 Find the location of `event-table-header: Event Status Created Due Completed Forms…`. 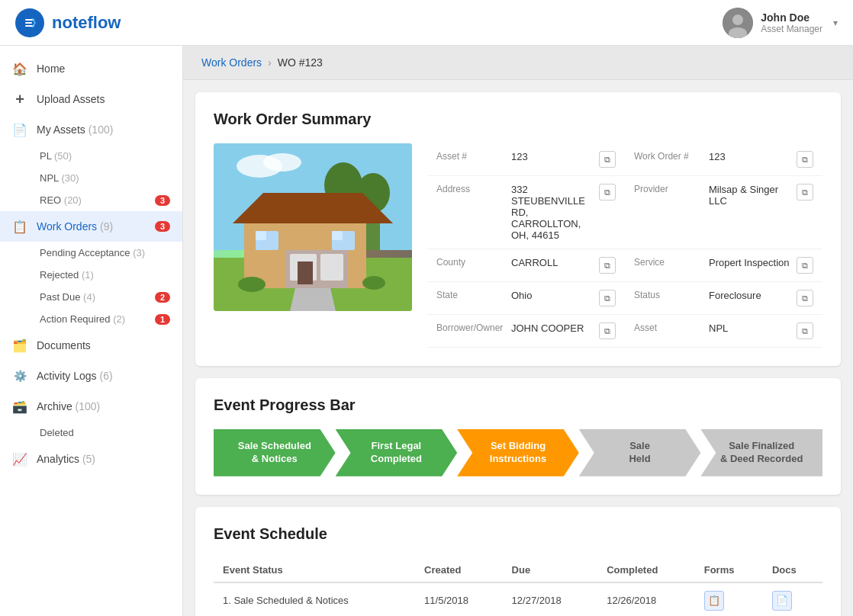

event-table-header: Event Status Created Due Completed Forms… is located at coordinates (518, 570).